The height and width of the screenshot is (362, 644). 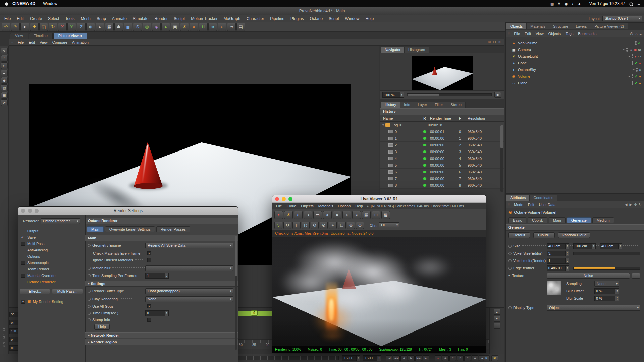 What do you see at coordinates (631, 50) in the screenshot?
I see `target-tag-icon: ⊕` at bounding box center [631, 50].